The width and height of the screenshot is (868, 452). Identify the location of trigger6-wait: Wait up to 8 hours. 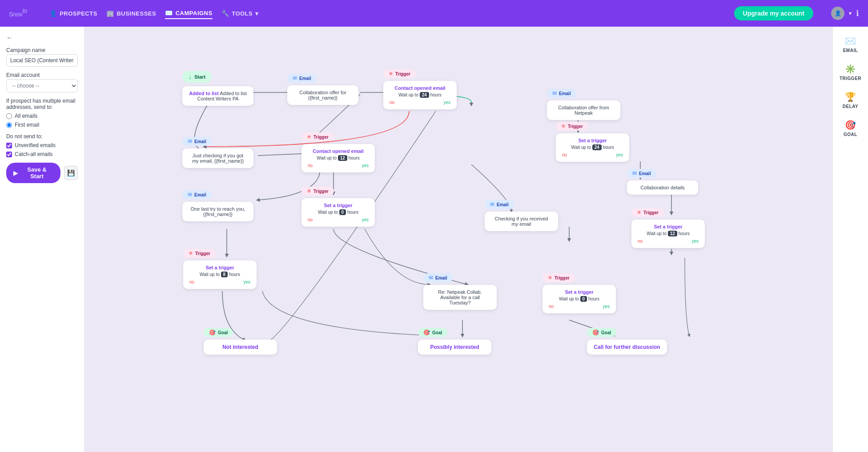
(220, 275).